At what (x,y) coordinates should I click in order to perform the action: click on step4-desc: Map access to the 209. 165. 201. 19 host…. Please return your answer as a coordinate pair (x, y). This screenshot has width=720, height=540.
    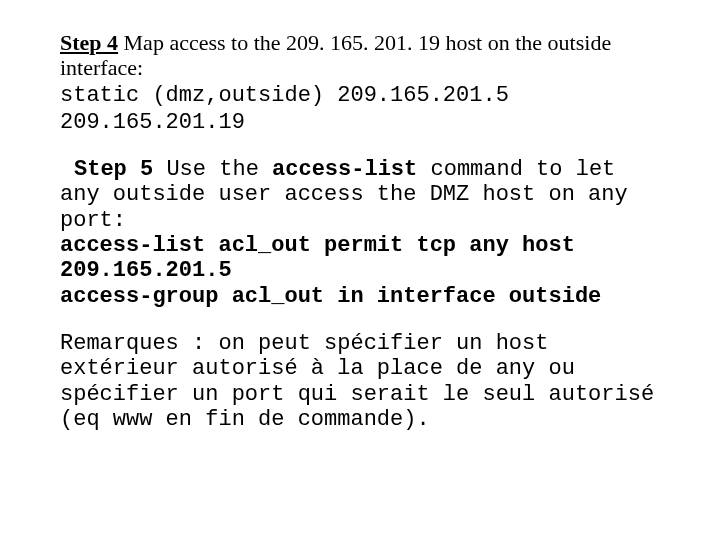
    Looking at the image, I should click on (336, 55).